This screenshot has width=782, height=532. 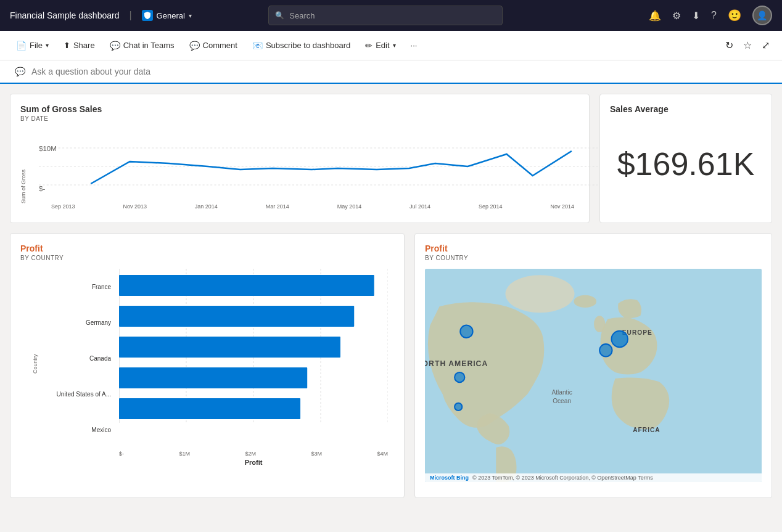 I want to click on chat-teams-icon: 💬, so click(x=115, y=46).